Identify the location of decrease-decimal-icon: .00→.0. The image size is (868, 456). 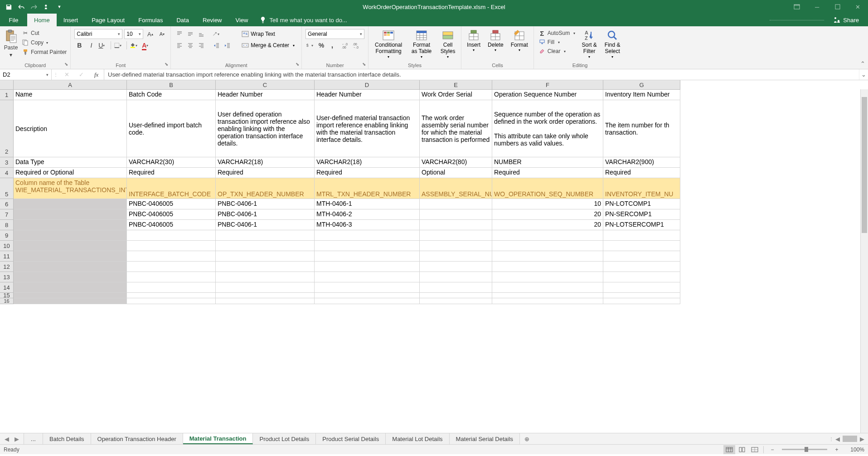
(357, 45).